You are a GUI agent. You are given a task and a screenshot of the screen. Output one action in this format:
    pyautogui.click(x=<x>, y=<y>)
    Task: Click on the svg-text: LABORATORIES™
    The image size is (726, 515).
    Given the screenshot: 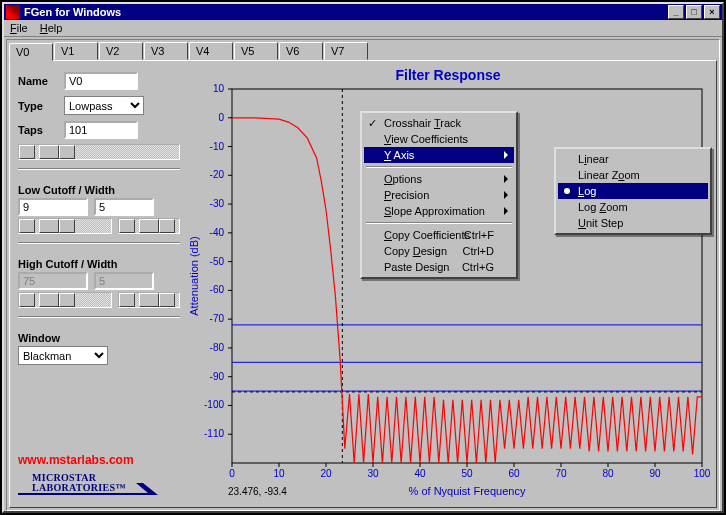 What is the action you would take?
    pyautogui.click(x=79, y=488)
    